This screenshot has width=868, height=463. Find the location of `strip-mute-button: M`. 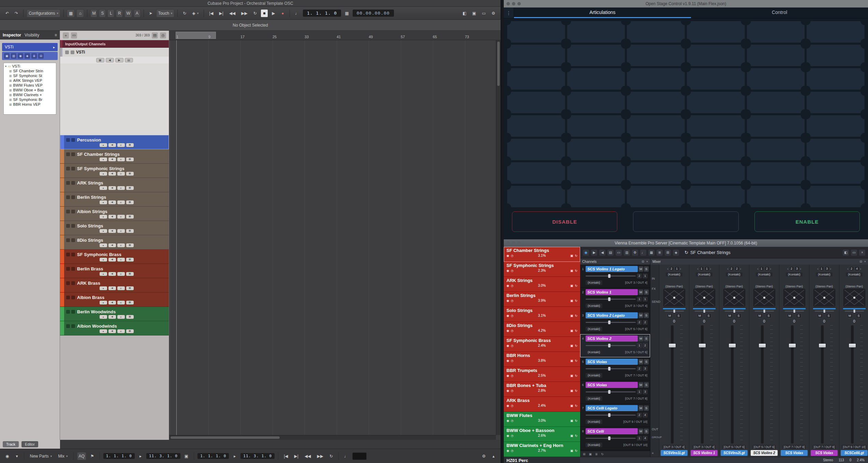

strip-mute-button: M is located at coordinates (820, 316).